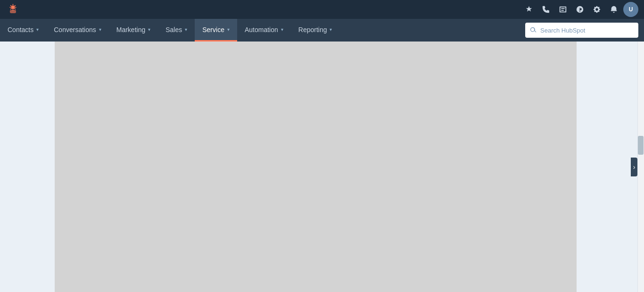 The height and width of the screenshot is (292, 644). I want to click on top-bar-icons-group: U, so click(580, 9).